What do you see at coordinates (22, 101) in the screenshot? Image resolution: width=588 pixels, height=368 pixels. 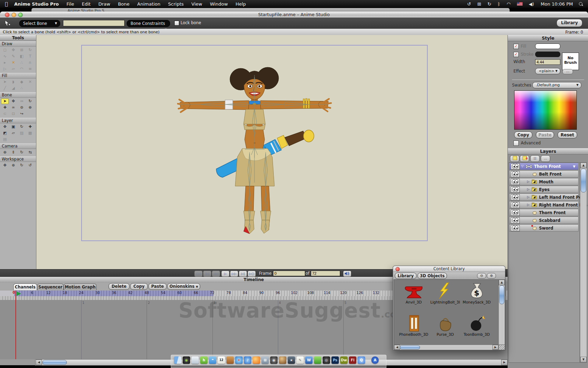 I see `scale-bone-tool: ⇔` at bounding box center [22, 101].